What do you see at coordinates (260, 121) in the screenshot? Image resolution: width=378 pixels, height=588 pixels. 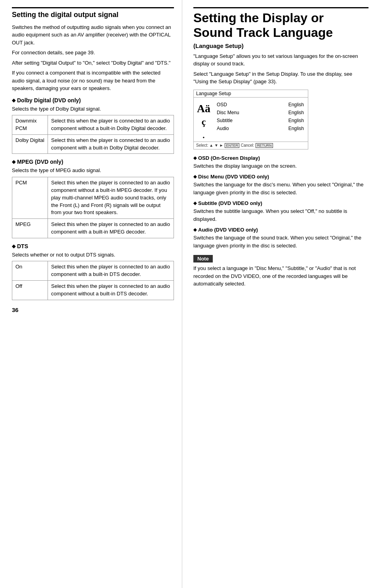 I see `lang-setup-row: SubtitleEnglish` at bounding box center [260, 121].